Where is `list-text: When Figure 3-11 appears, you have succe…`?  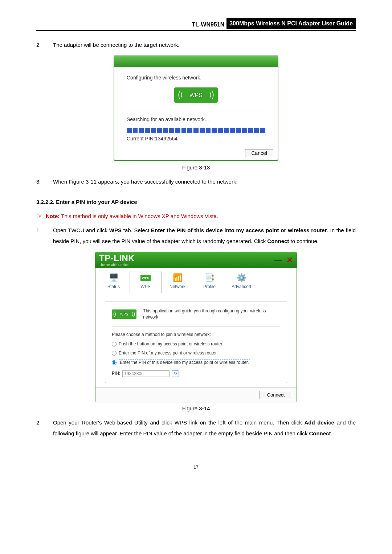
list-text: When Figure 3-11 appears, you have succe… is located at coordinates (145, 181).